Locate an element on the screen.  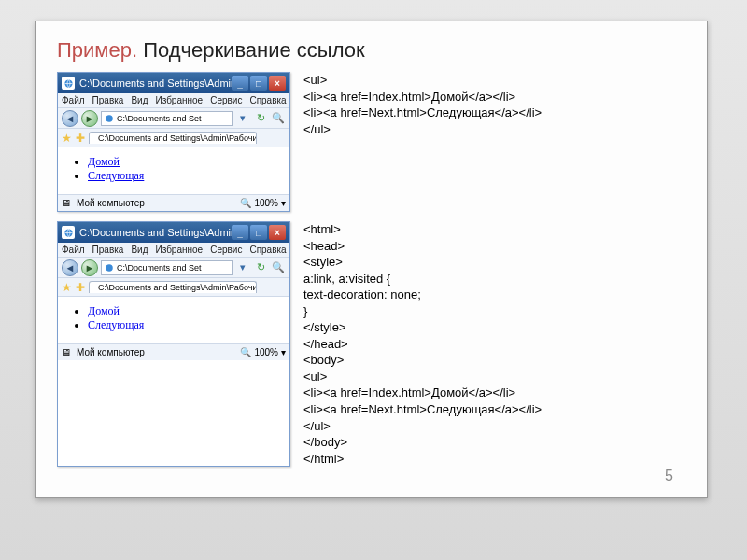
page-number: 5 is located at coordinates (669, 476).